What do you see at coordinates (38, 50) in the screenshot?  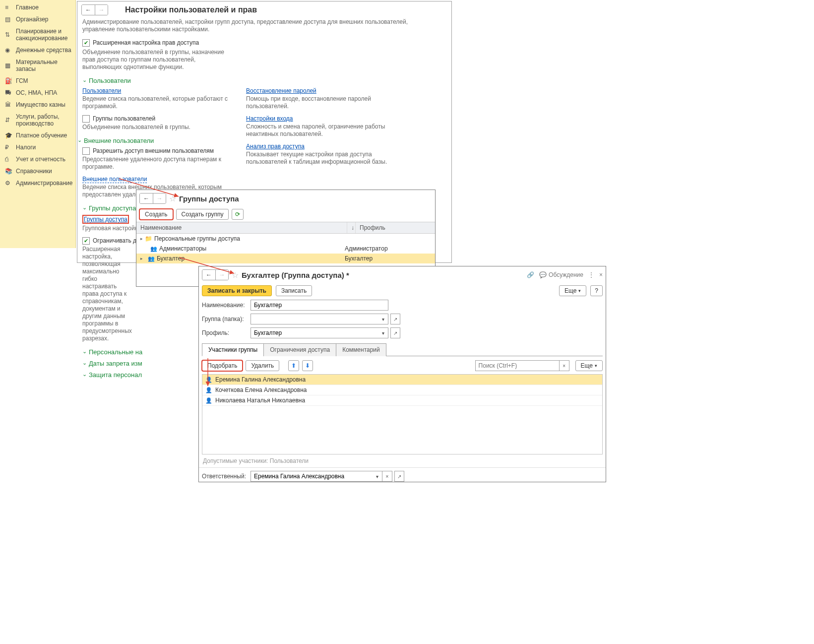 I see `nav-money: ◉Денежные средства` at bounding box center [38, 50].